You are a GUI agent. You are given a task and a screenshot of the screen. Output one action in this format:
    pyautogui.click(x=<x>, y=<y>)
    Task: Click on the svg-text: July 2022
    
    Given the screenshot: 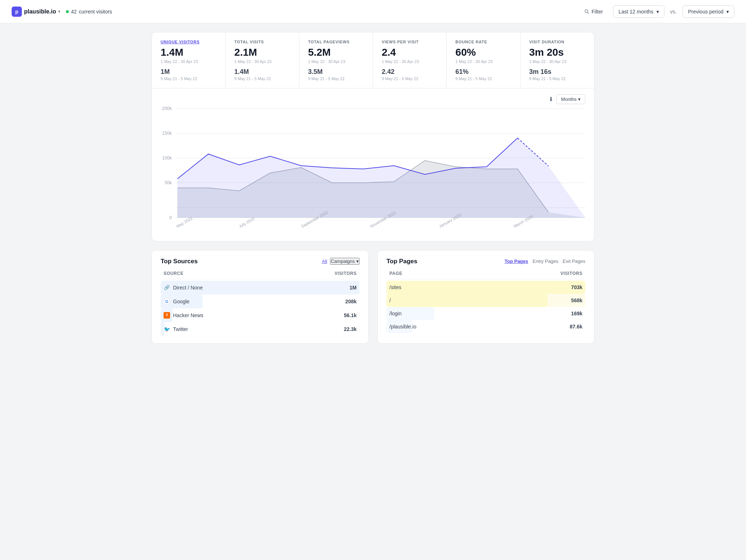 What is the action you would take?
    pyautogui.click(x=247, y=222)
    